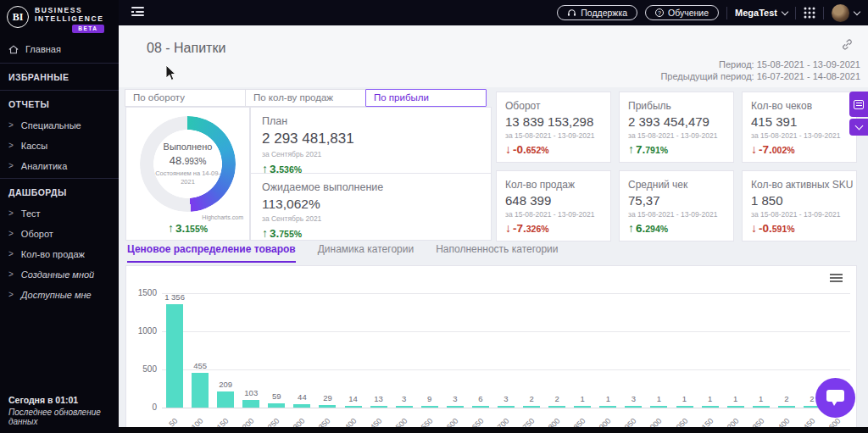  What do you see at coordinates (676, 206) in the screenshot?
I see `kpi-card-4: Средний чек75,37за 15-08-2021 - 13-09-20…` at bounding box center [676, 206].